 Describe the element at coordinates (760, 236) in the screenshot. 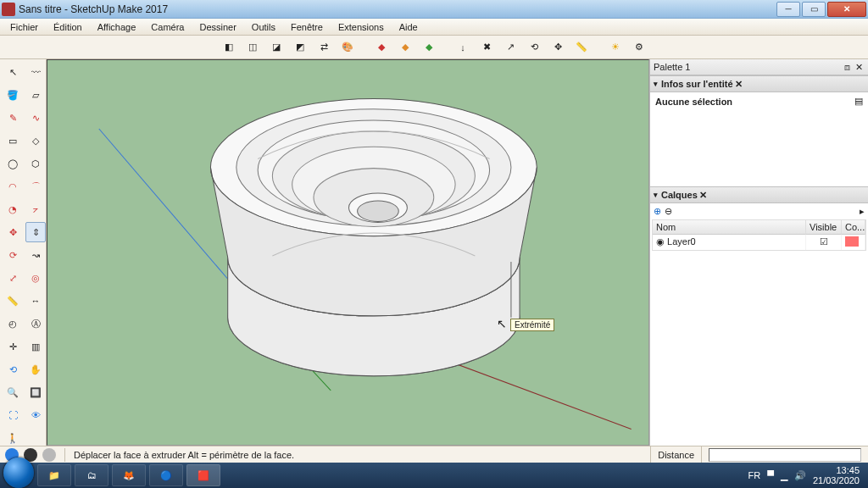

I see `layers-table: Nom Visible Co... ◉ Layer0 ☑` at that location.